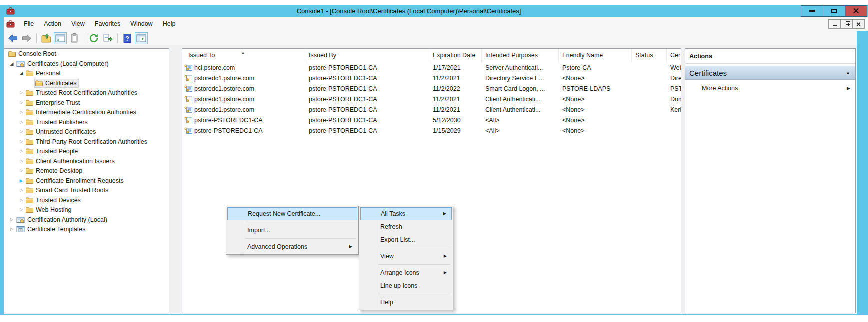  Describe the element at coordinates (406, 240) in the screenshot. I see `context-menu-item-export-list: Export List...` at that location.